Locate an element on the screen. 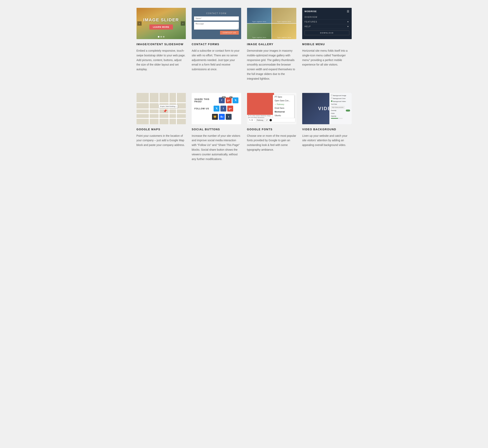 This screenshot has width=488, height=448. vp-youtube-label: YouTube is located at coordinates (334, 104).